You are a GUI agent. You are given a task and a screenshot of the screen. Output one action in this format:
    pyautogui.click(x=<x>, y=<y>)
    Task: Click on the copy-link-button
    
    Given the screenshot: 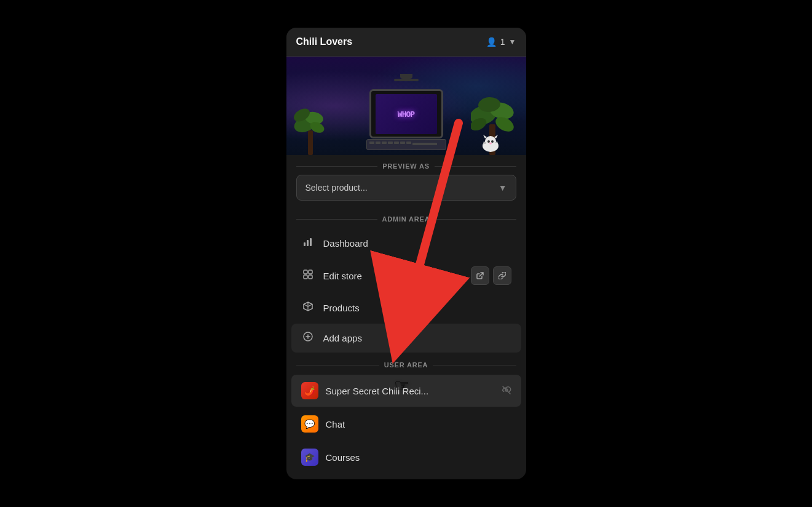 What is the action you would take?
    pyautogui.click(x=502, y=276)
    